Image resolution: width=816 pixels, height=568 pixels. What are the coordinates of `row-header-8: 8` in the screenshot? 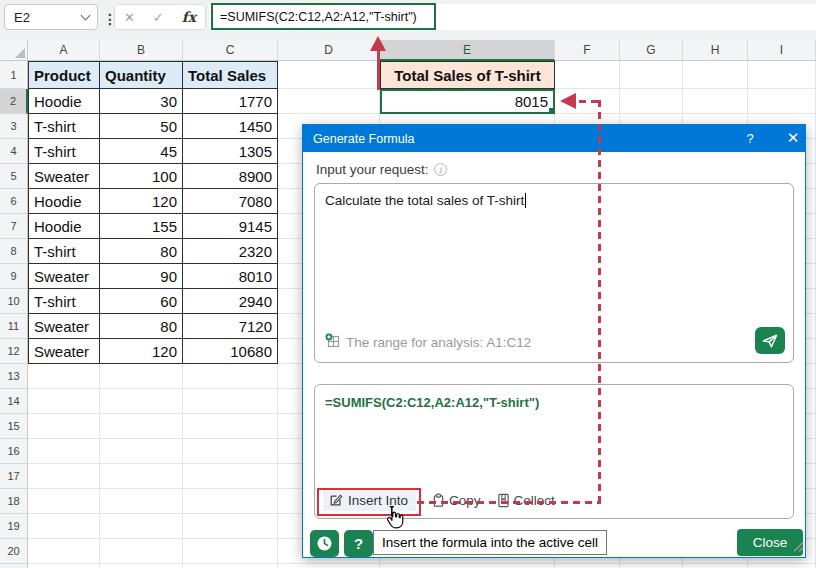 It's located at (14, 252).